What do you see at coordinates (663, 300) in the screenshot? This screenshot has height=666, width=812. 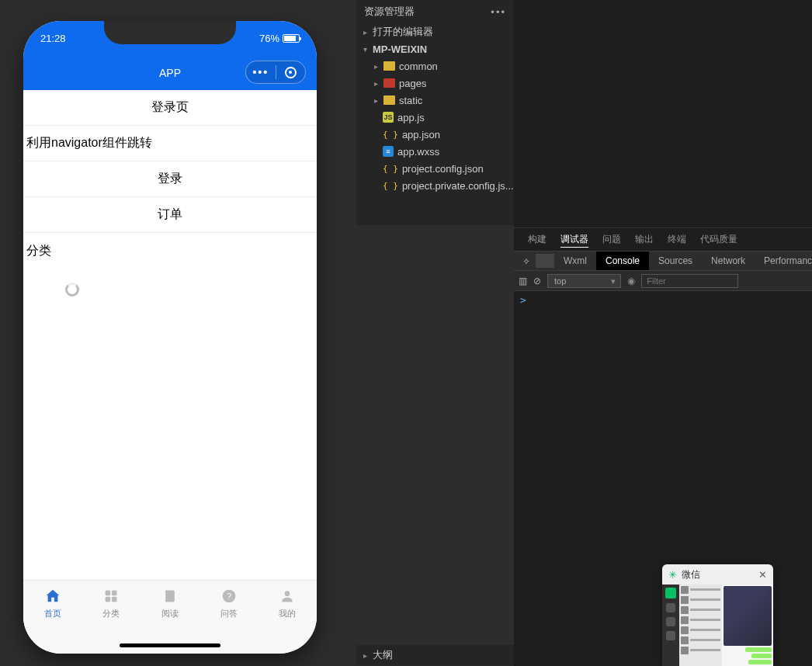 I see `console-body: >` at bounding box center [663, 300].